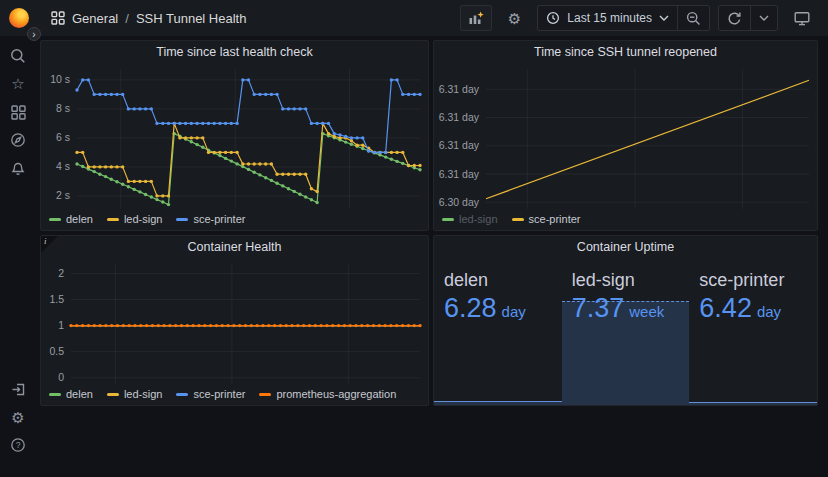  I want to click on star-icon: ☆, so click(18, 84).